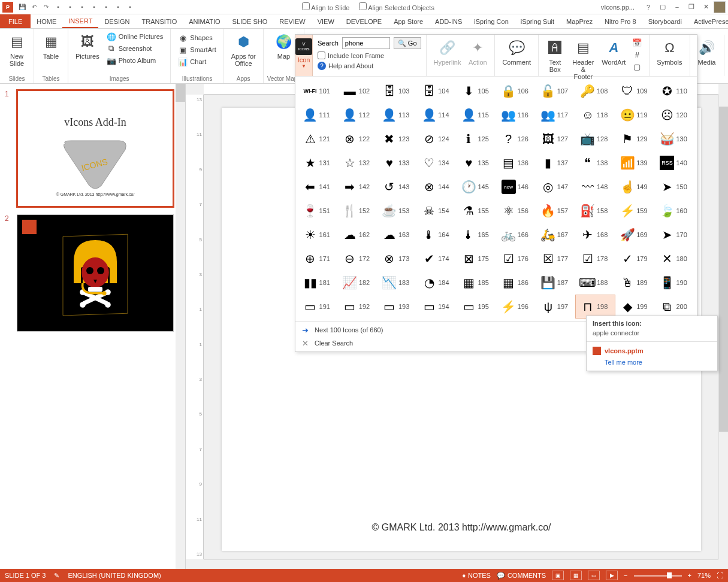 This screenshot has width=728, height=582. I want to click on minimize-icon: −, so click(677, 7).